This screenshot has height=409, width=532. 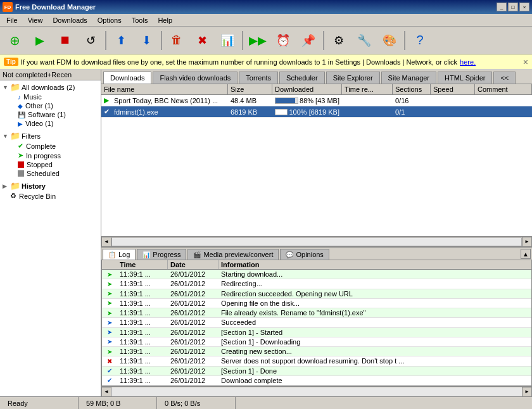 What do you see at coordinates (504, 89) in the screenshot?
I see `col-comment: Comment` at bounding box center [504, 89].